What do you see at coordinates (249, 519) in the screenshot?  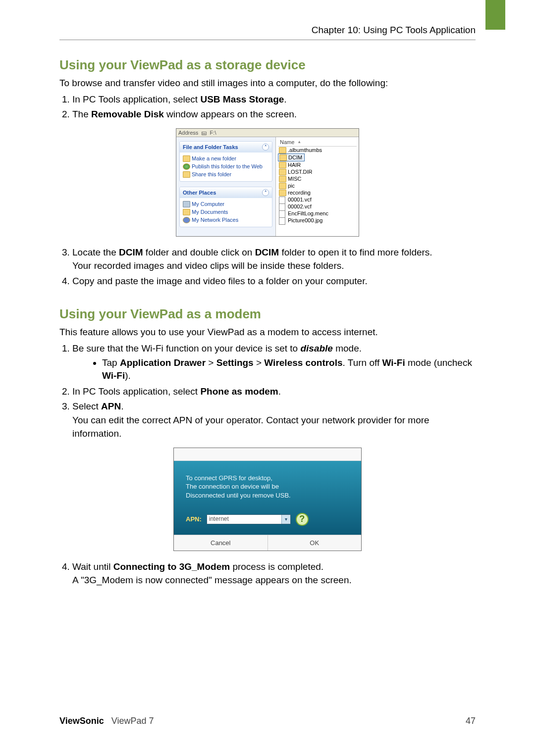 I see `apn-select: internet ▾` at bounding box center [249, 519].